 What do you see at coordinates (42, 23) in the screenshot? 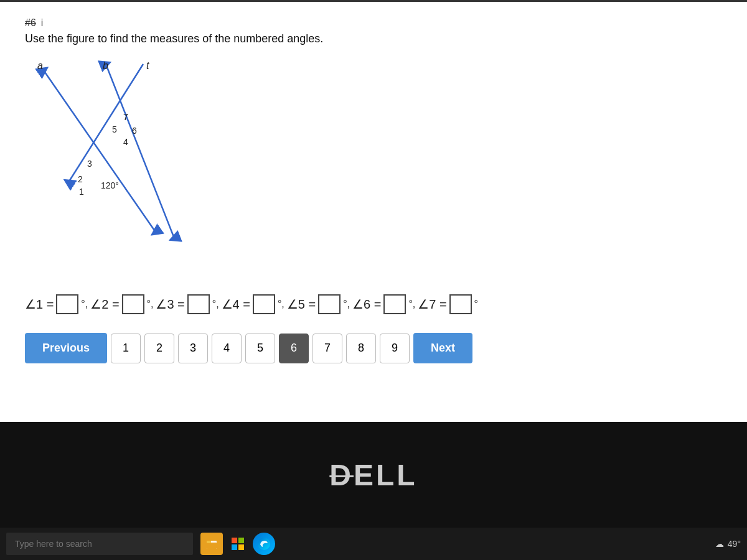
I see `info-icon: i` at bounding box center [42, 23].